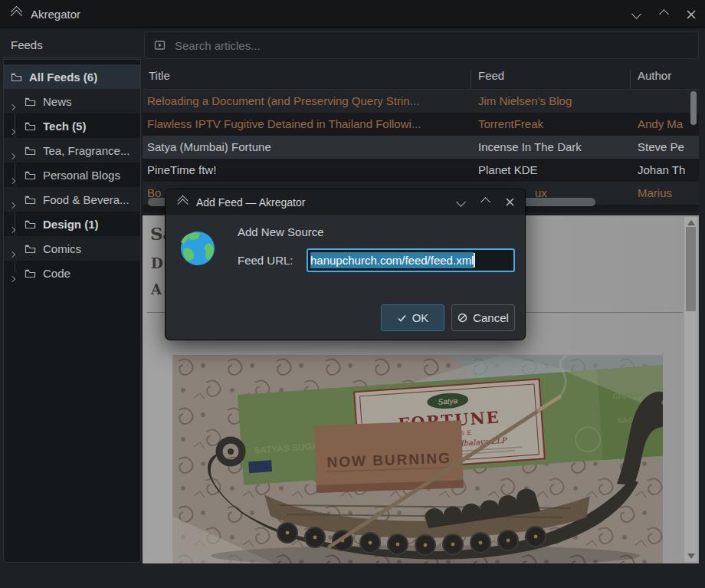 The height and width of the screenshot is (588, 705). Describe the element at coordinates (421, 101) in the screenshot. I see `article-row: Reloading a Document (and Preserving Que…` at that location.